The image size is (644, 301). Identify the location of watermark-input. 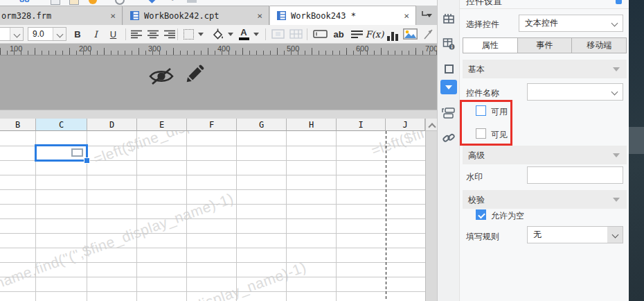
(575, 175).